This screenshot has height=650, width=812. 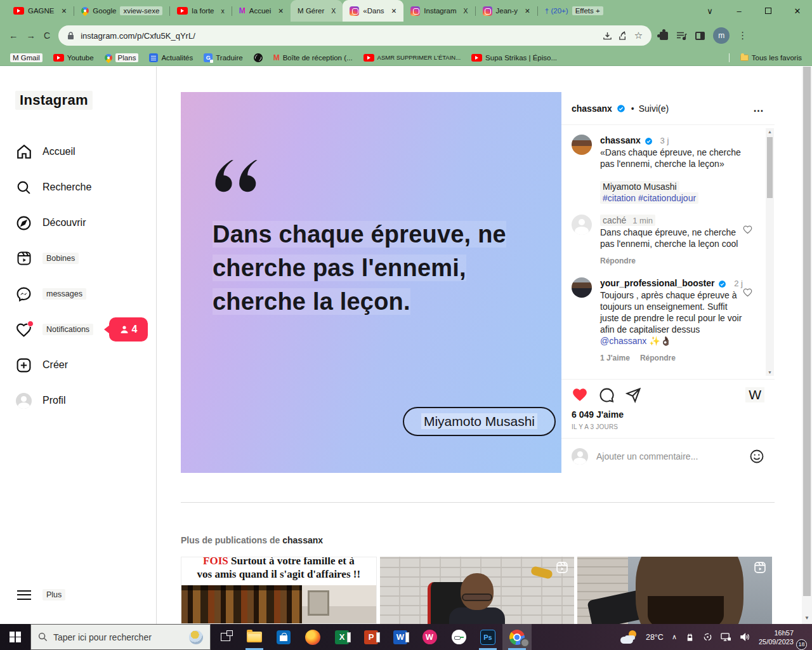 What do you see at coordinates (807, 345) in the screenshot?
I see `page-scrollbar: ▼` at bounding box center [807, 345].